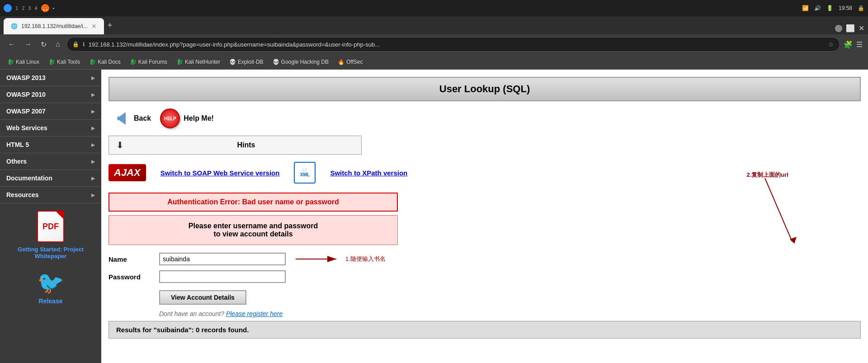 The width and height of the screenshot is (868, 363). What do you see at coordinates (51, 283) in the screenshot?
I see `bird-icon: 🐦` at bounding box center [51, 283].